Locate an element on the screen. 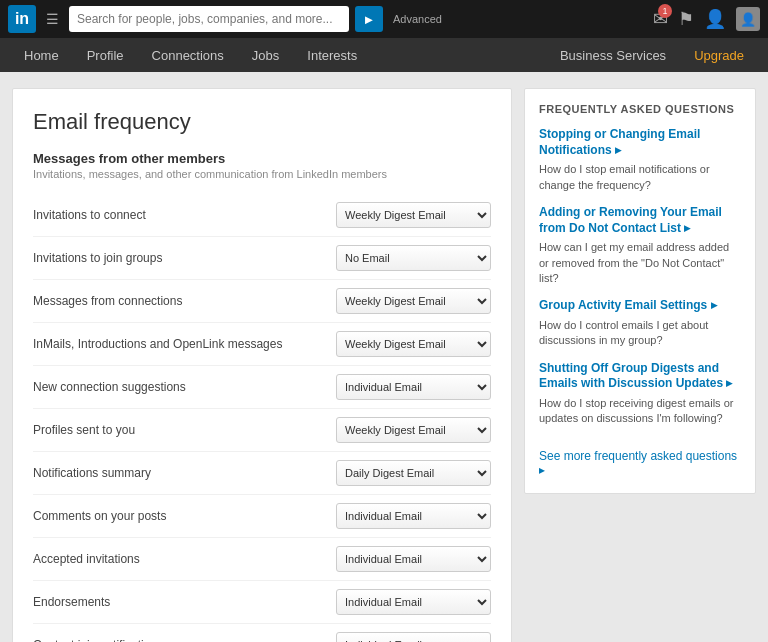 The width and height of the screenshot is (768, 642). nav-business-services: Business Services is located at coordinates (613, 55).